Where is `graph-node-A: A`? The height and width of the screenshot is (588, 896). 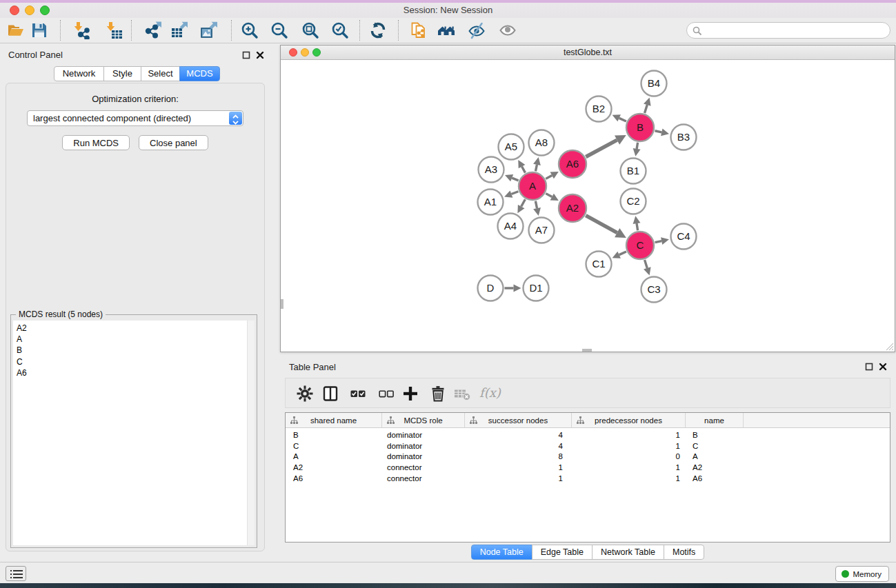 graph-node-A: A is located at coordinates (532, 186).